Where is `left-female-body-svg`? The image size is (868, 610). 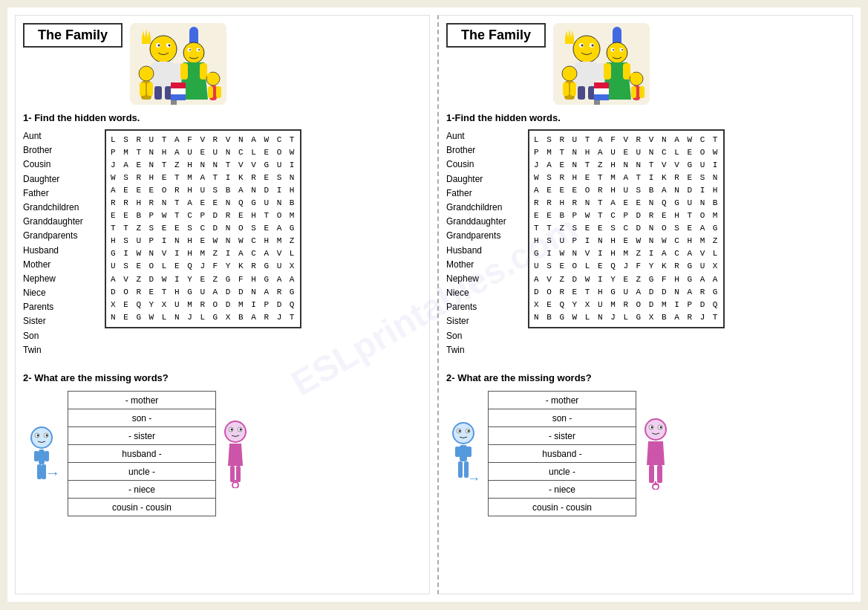 left-female-body-svg is located at coordinates (235, 466).